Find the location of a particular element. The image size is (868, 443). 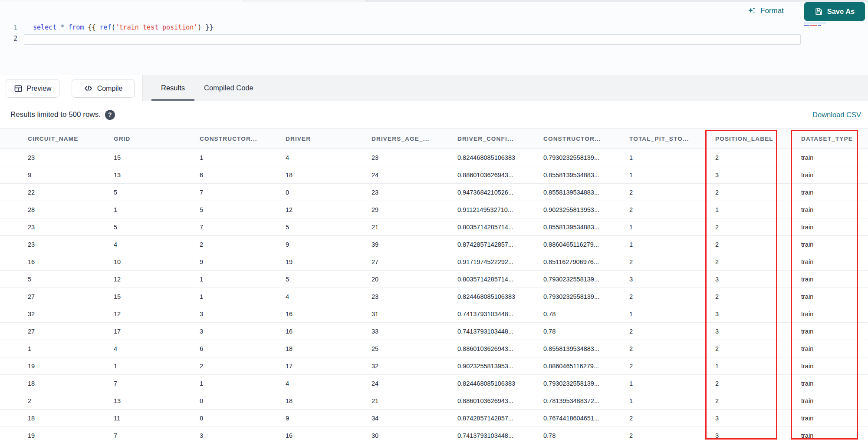

format-button: Format is located at coordinates (766, 11).